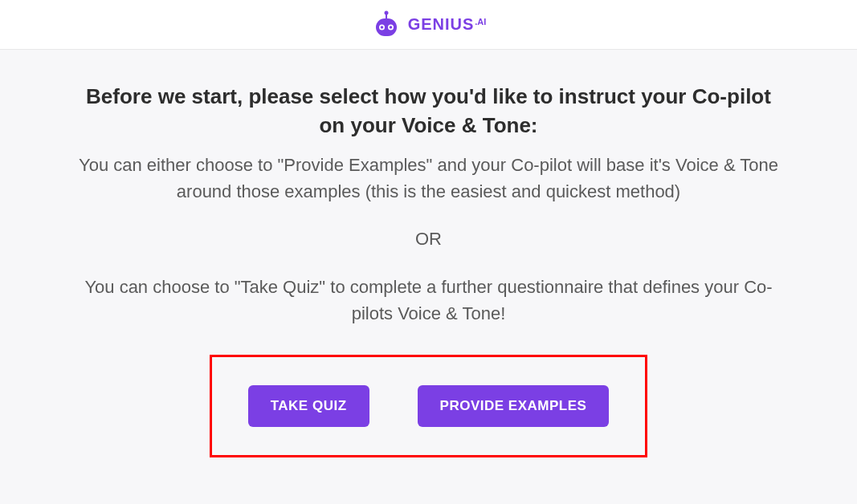 This screenshot has height=504, width=857. What do you see at coordinates (514, 406) in the screenshot?
I see `provide-examples-button: PROVIDE EXAMPLES` at bounding box center [514, 406].